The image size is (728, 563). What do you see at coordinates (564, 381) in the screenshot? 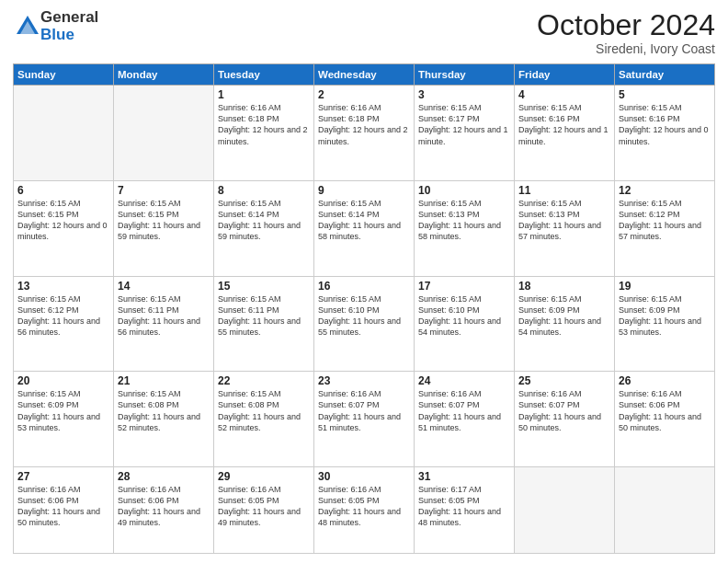
I see `day-number: 25` at bounding box center [564, 381].